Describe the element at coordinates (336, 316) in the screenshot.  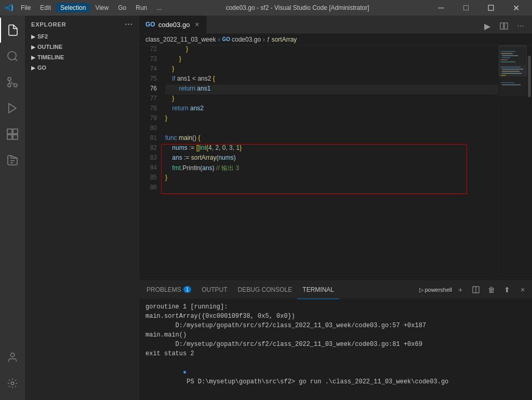
I see `terminal-line-2: main.sortArray({0xc000109f38, 0x5, 0x0})` at that location.